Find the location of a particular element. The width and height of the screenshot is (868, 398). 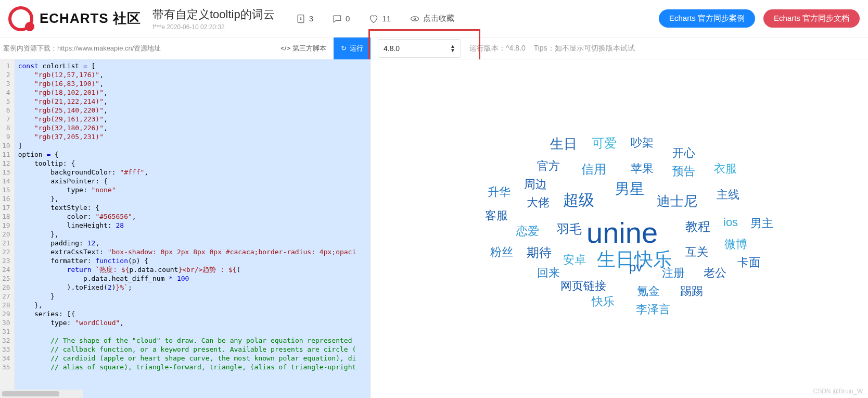

code-icon: </> is located at coordinates (285, 48).